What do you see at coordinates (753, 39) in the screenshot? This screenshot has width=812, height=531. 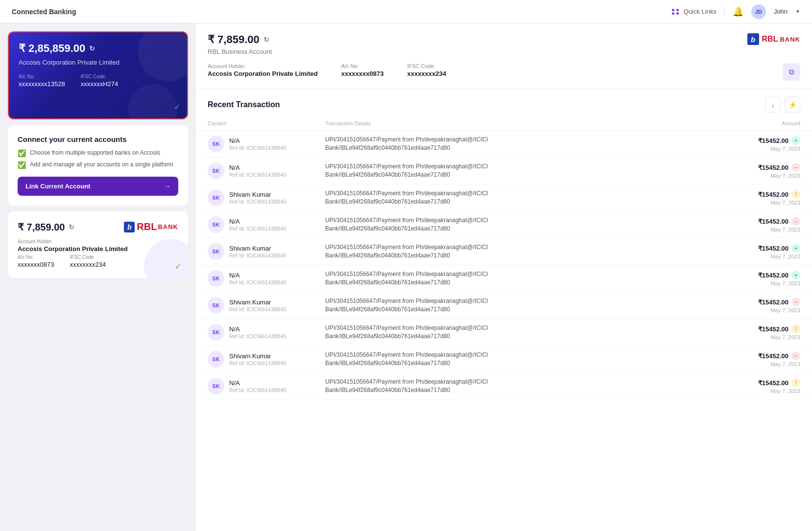 I see `rbl-panel-logo-icon: b` at bounding box center [753, 39].